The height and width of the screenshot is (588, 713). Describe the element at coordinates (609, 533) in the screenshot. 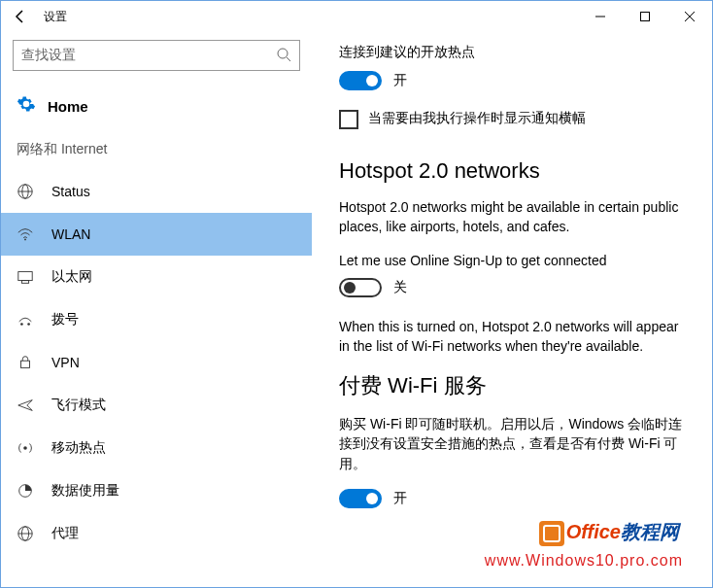

I see `watermark-brand: Office教程网` at that location.